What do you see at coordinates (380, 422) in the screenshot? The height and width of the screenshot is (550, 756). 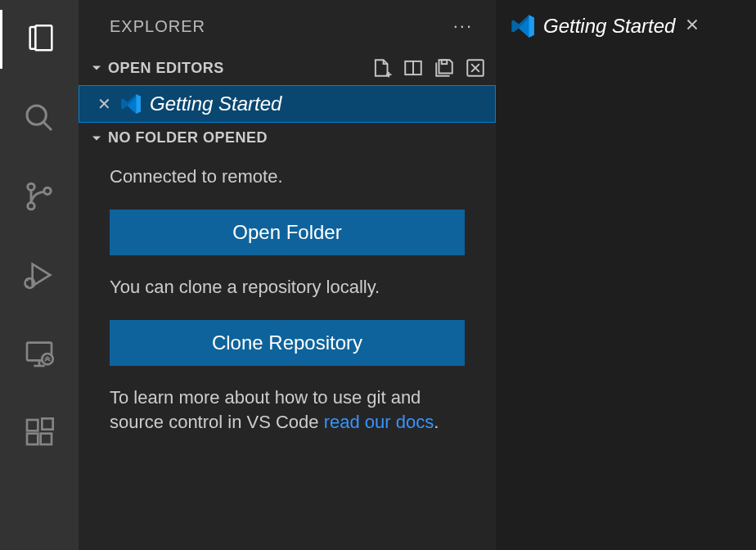 I see `read-docs-link: read our docs` at bounding box center [380, 422].